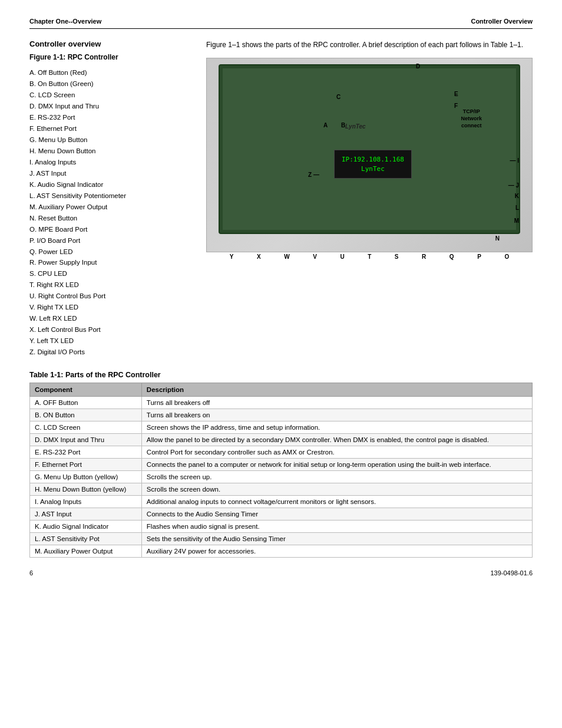 The width and height of the screenshot is (562, 728). I want to click on parts-list-item: X. Left Control Bus Port, so click(112, 330).